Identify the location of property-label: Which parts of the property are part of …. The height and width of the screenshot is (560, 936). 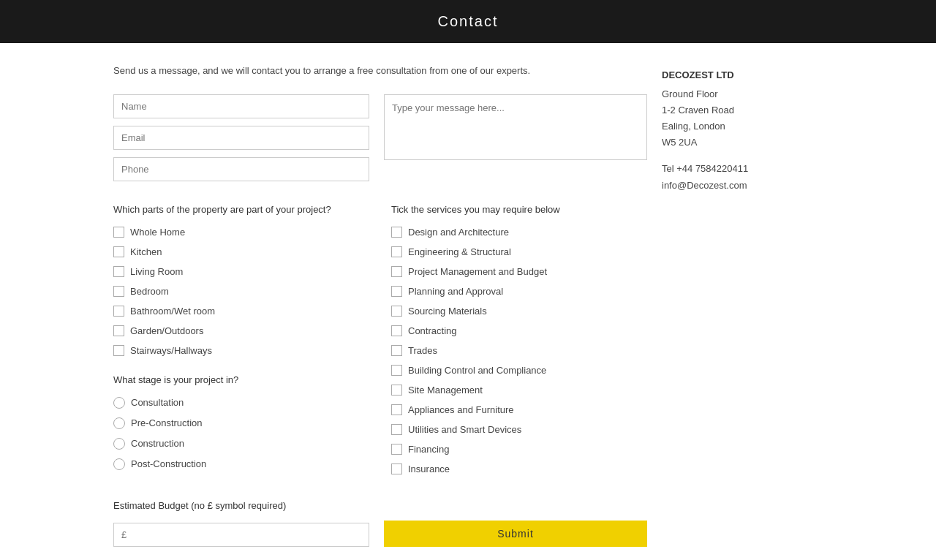
(241, 210).